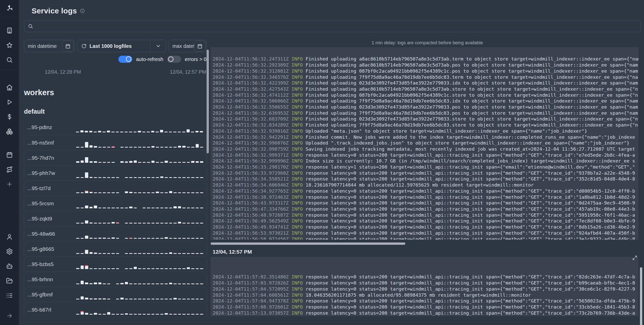 The image size is (644, 325). Describe the element at coordinates (10, 184) in the screenshot. I see `sidebar-item-plus` at that location.